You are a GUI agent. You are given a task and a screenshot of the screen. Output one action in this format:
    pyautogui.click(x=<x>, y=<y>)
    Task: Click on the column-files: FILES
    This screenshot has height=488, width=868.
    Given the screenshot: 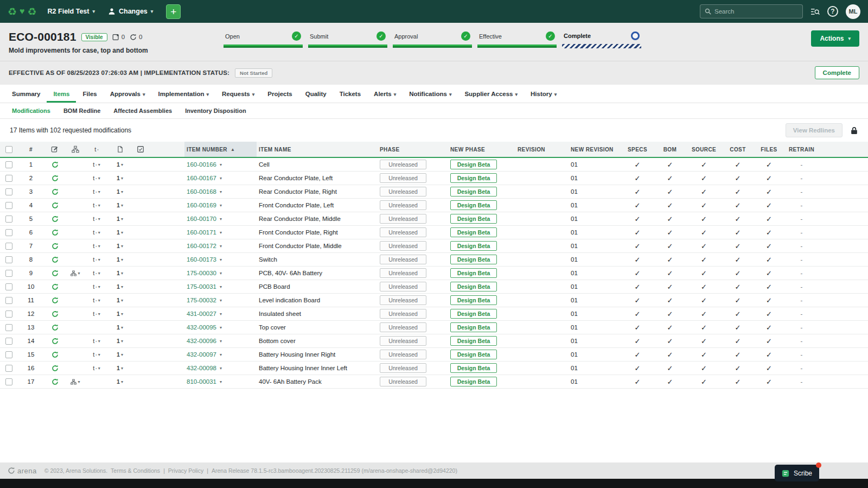 What is the action you would take?
    pyautogui.click(x=769, y=149)
    